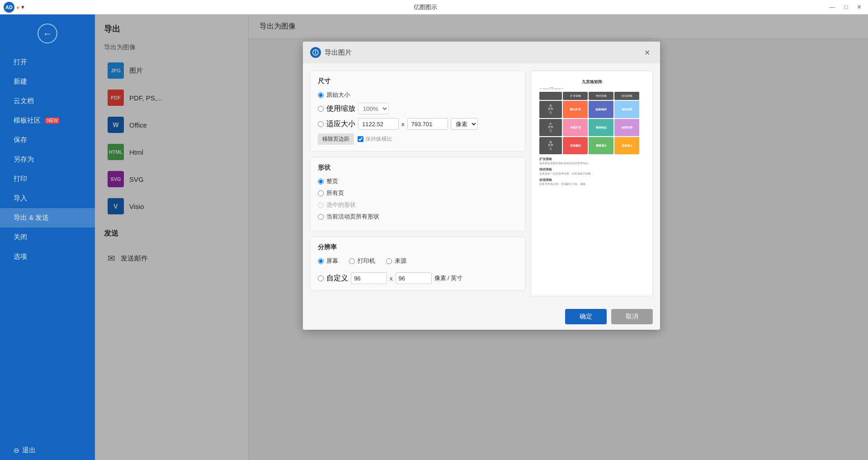 The height and width of the screenshot is (460, 868). What do you see at coordinates (321, 205) in the screenshot?
I see `selected-shapes-radio` at bounding box center [321, 205].